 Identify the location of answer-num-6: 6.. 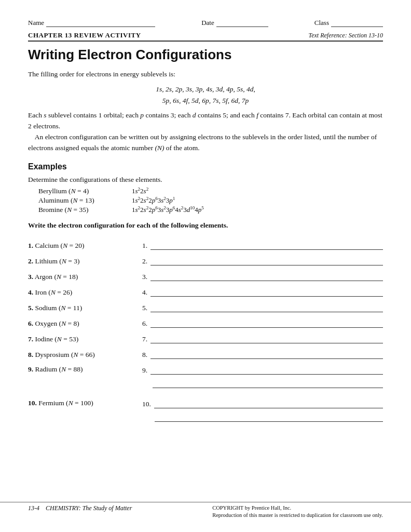
(145, 324).